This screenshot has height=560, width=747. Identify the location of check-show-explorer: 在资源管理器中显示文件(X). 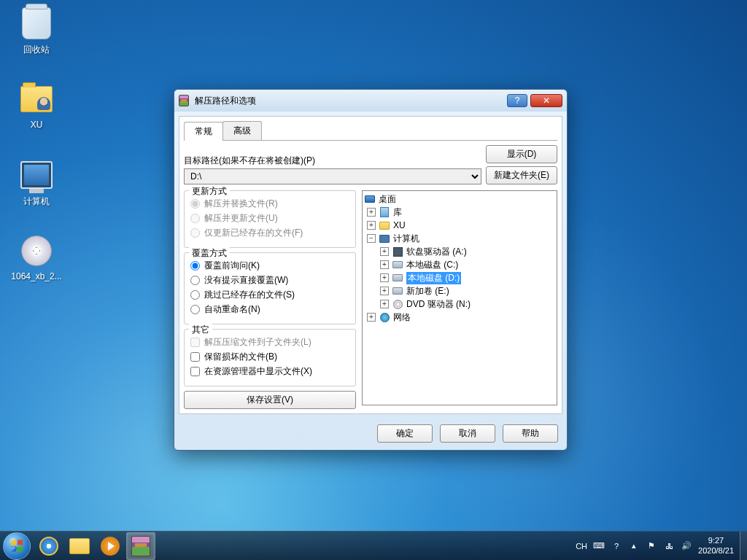
(270, 372).